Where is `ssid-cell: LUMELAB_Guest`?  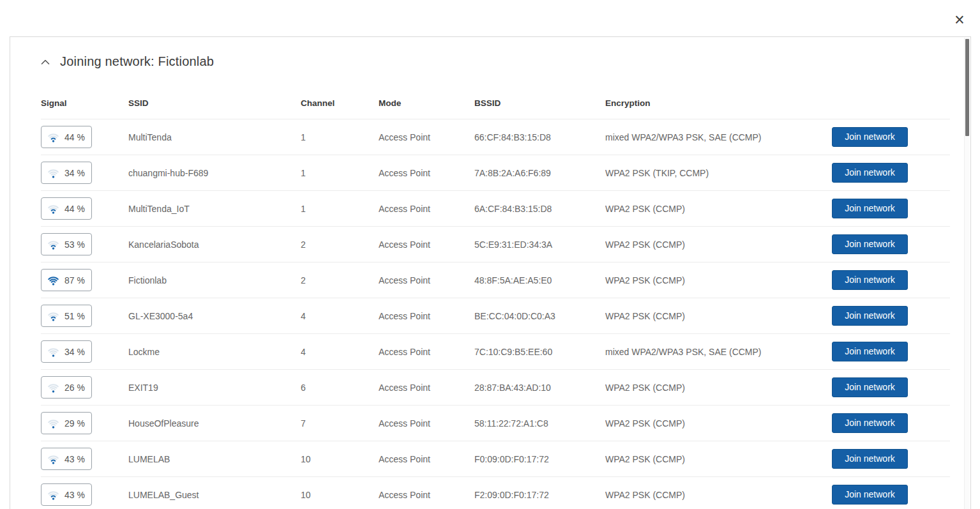 ssid-cell: LUMELAB_Guest is located at coordinates (215, 495).